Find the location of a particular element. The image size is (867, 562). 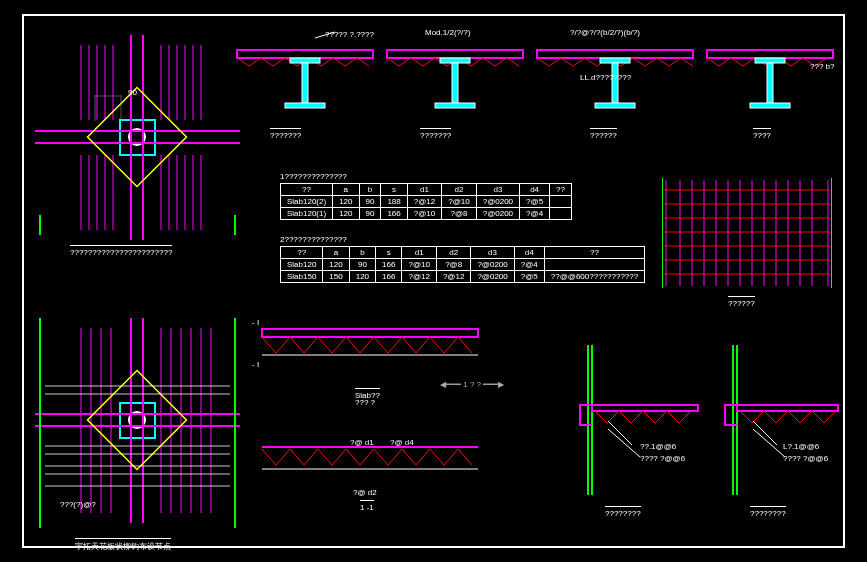

sec1-title: ??????? is located at coordinates (286, 134).